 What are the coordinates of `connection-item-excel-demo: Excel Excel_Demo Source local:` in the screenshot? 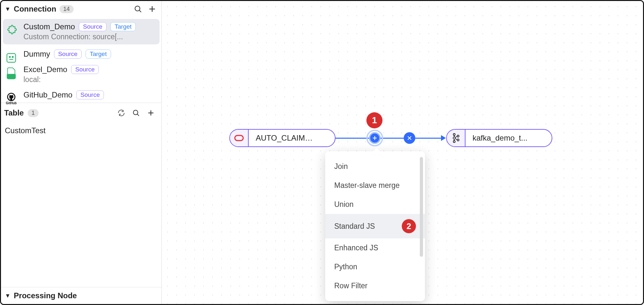 It's located at (81, 75).